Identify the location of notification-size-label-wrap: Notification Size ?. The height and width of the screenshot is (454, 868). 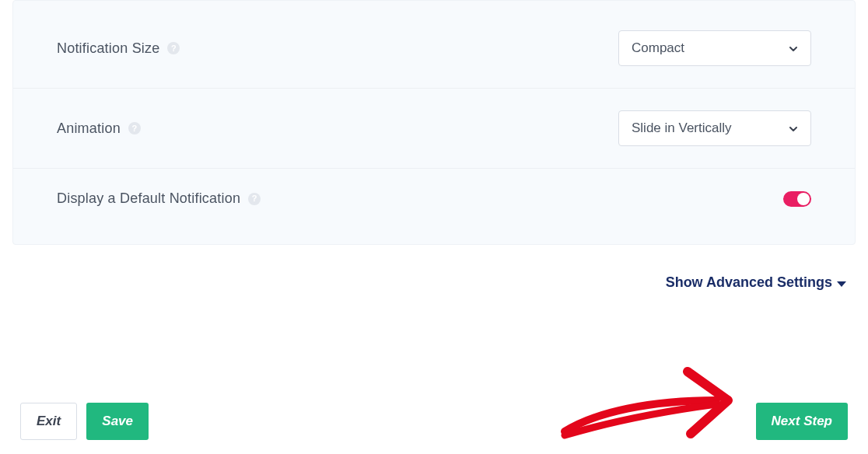
(118, 48).